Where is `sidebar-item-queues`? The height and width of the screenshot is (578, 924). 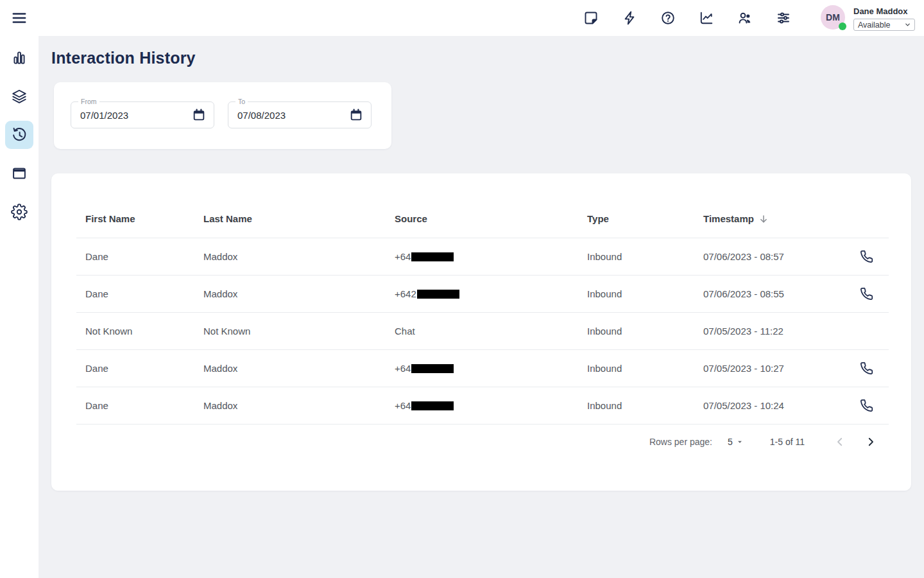
sidebar-item-queues is located at coordinates (19, 96).